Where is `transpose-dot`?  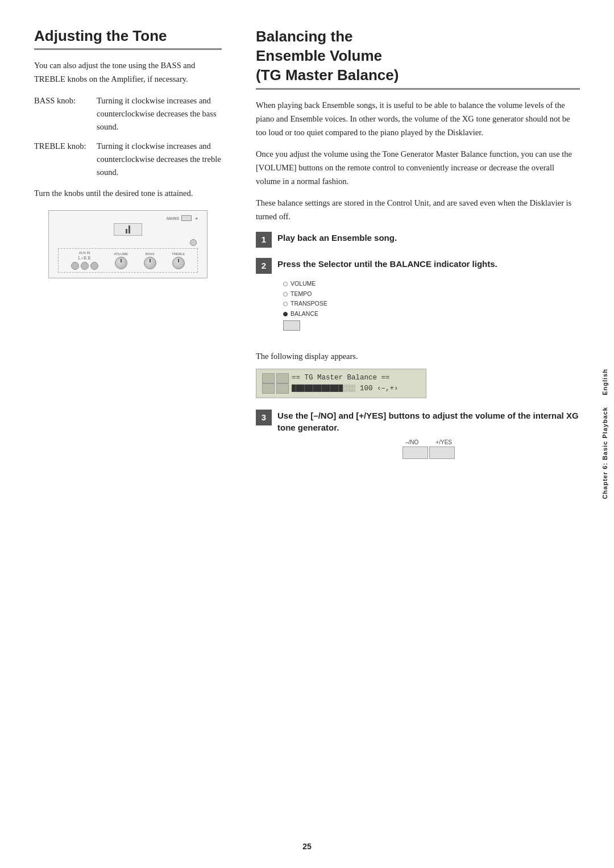
transpose-dot is located at coordinates (285, 304).